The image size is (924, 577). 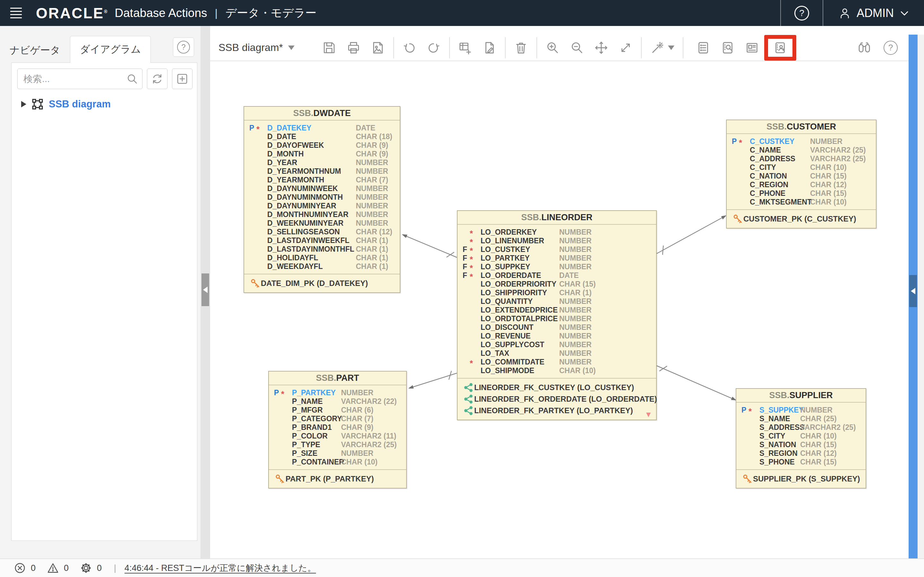 I want to click on entity-table-header: SSB.SUPPLIER, so click(x=801, y=396).